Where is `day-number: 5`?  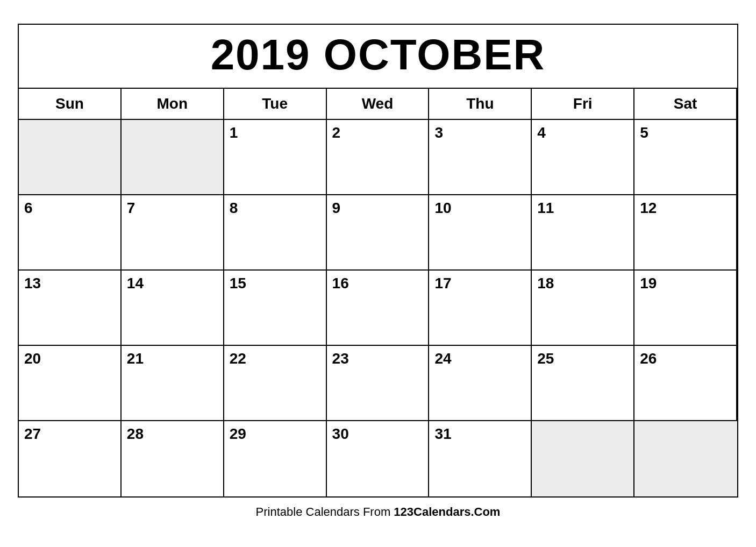 day-number: 5 is located at coordinates (685, 133).